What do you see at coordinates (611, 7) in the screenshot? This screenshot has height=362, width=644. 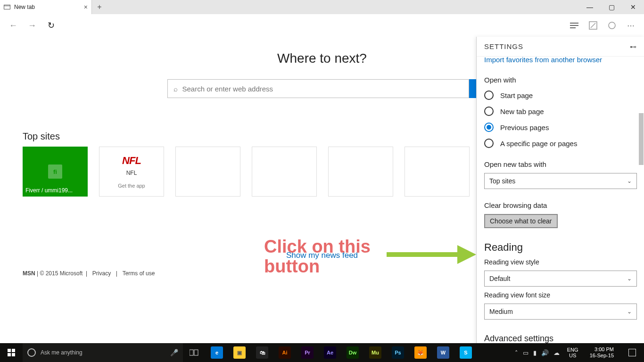 I see `maximize-button: ▢` at bounding box center [611, 7].